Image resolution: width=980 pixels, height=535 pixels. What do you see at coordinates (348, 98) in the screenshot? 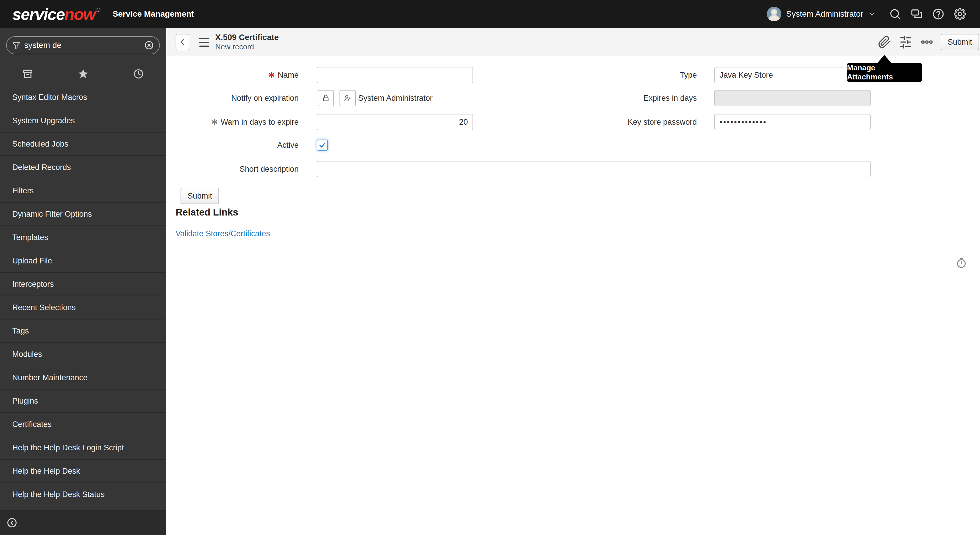
I see `add-user-icon` at bounding box center [348, 98].